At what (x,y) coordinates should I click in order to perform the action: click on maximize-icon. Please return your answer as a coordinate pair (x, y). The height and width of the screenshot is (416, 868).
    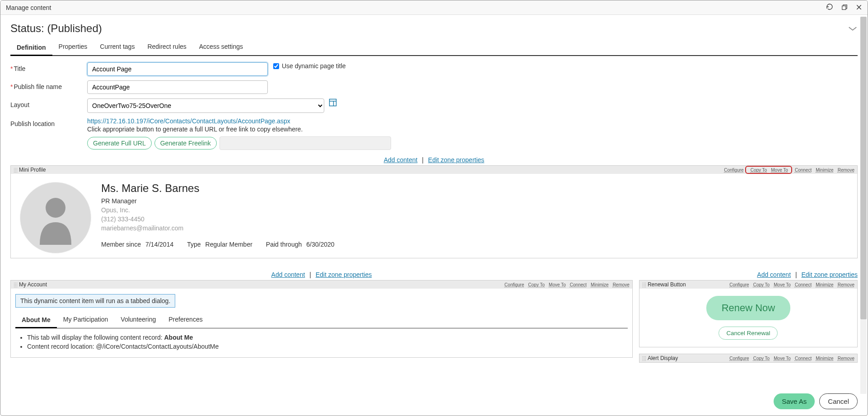
    Looking at the image, I should click on (845, 8).